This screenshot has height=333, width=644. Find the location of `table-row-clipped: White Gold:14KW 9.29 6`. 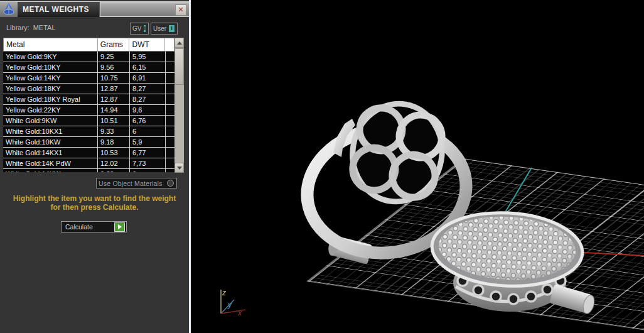

table-row-clipped: White Gold:14KW 9.29 6 is located at coordinates (89, 171).